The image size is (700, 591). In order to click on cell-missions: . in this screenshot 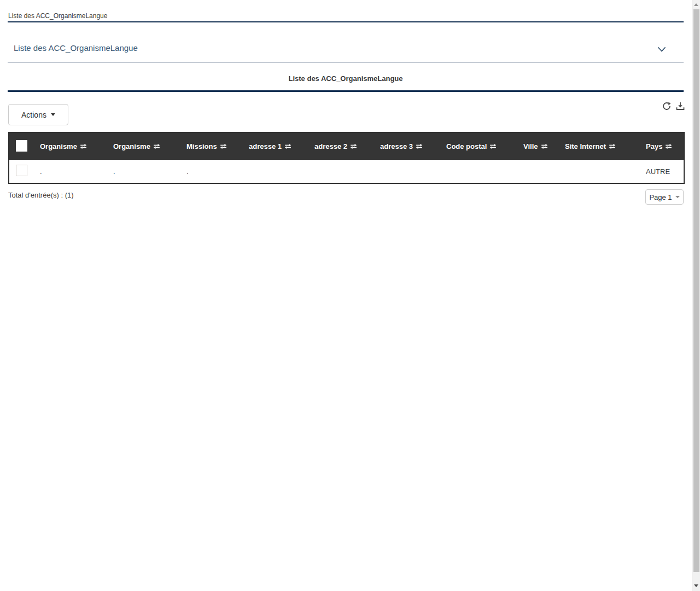, I will do `click(211, 172)`.